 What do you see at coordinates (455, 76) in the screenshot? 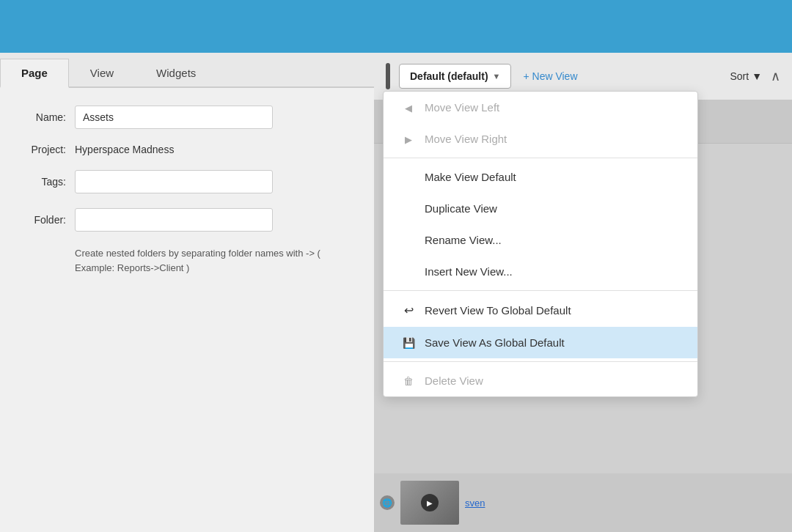
I see `view-selector-button: Default (default) ▼` at bounding box center [455, 76].